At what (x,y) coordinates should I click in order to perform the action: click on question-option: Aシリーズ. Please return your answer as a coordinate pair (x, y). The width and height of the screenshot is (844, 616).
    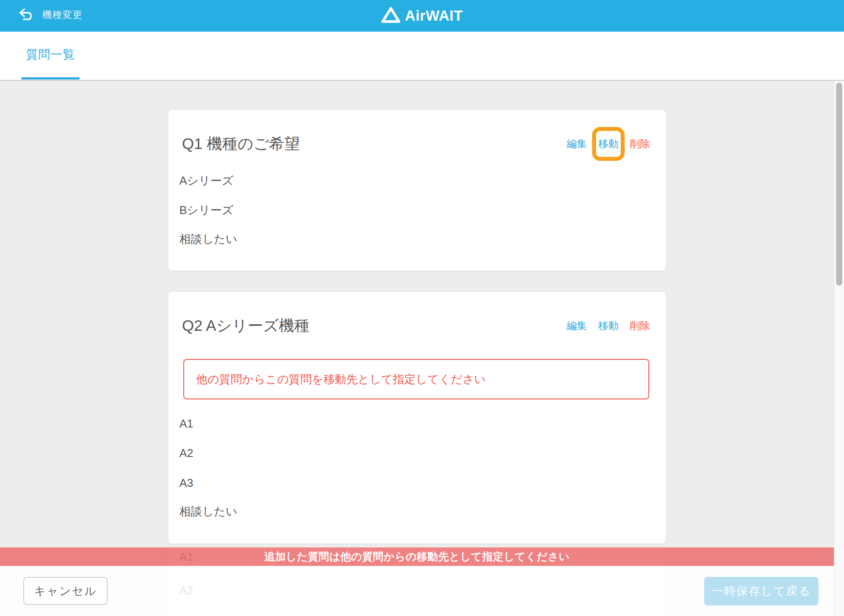
    Looking at the image, I should click on (417, 181).